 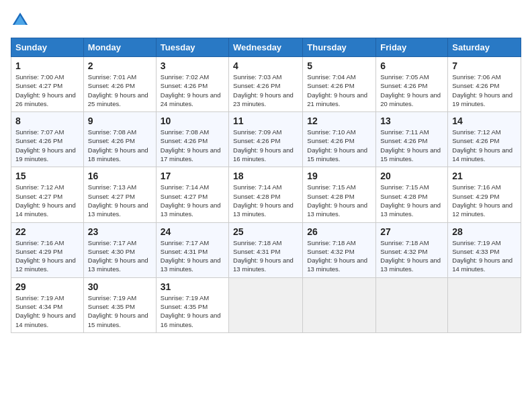 What do you see at coordinates (484, 90) in the screenshot?
I see `day-info: Sunrise: 7:06 AM Sunset: 4:26 PM Dayligh…` at bounding box center [484, 90].